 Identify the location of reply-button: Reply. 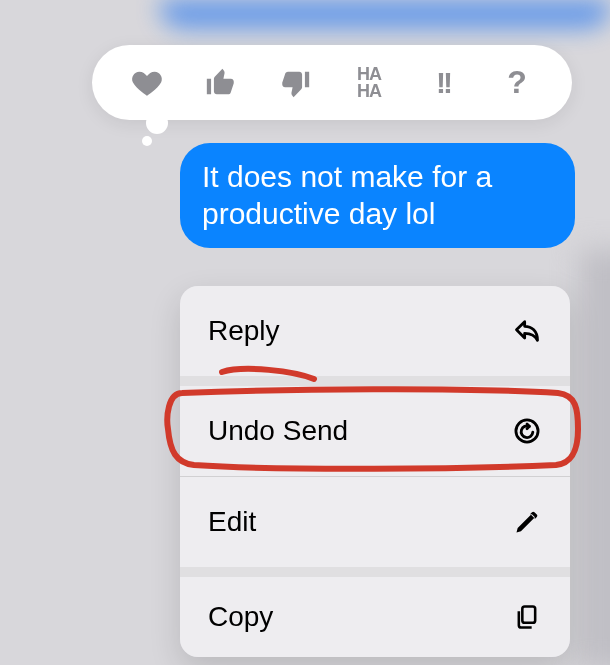
(375, 331).